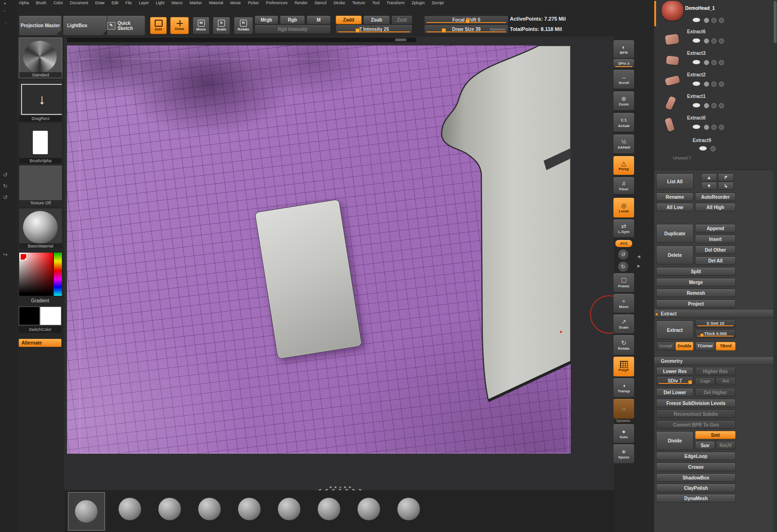 This screenshot has width=777, height=532. What do you see at coordinates (321, 3) in the screenshot?
I see `menu-item: Stencil` at bounding box center [321, 3].